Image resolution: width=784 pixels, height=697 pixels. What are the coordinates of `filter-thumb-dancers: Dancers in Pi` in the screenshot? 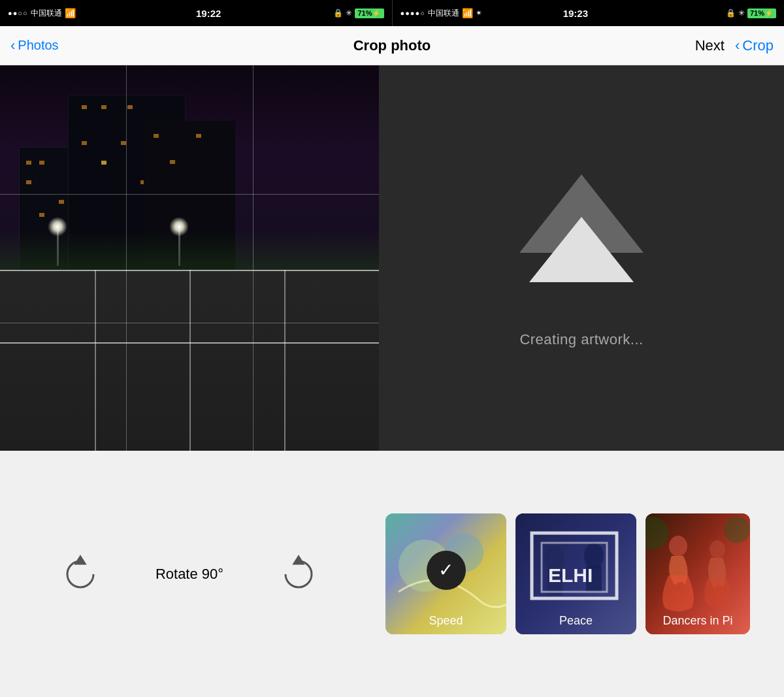 It's located at (698, 574).